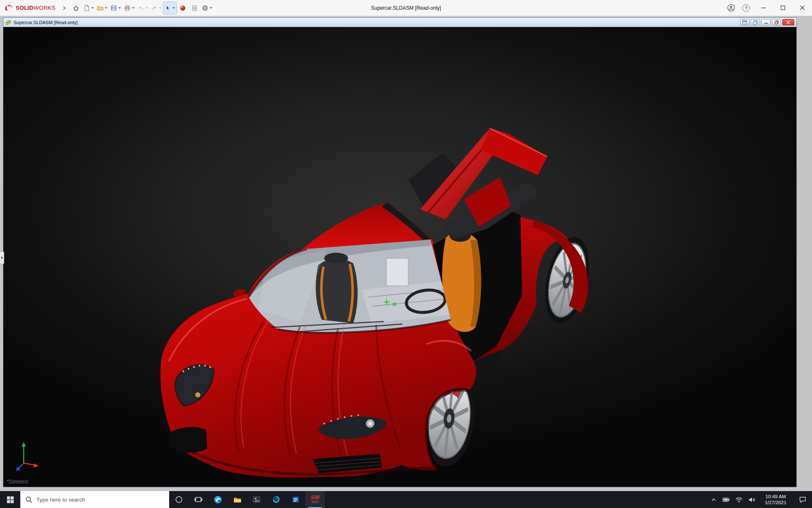 The width and height of the screenshot is (812, 508). Describe the element at coordinates (802, 8) in the screenshot. I see `app-close-button` at that location.